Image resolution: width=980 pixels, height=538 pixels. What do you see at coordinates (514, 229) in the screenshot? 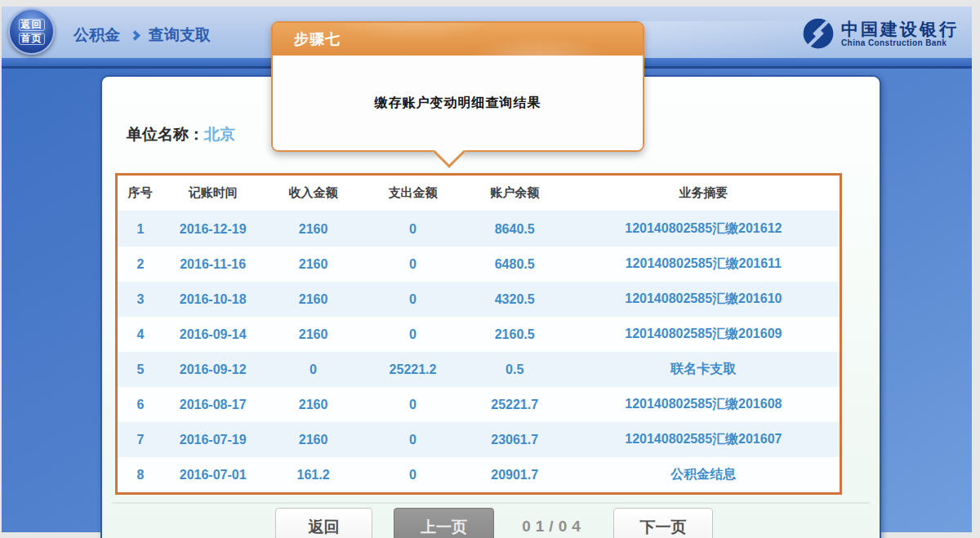
I see `table-cell: 8640.5` at bounding box center [514, 229].